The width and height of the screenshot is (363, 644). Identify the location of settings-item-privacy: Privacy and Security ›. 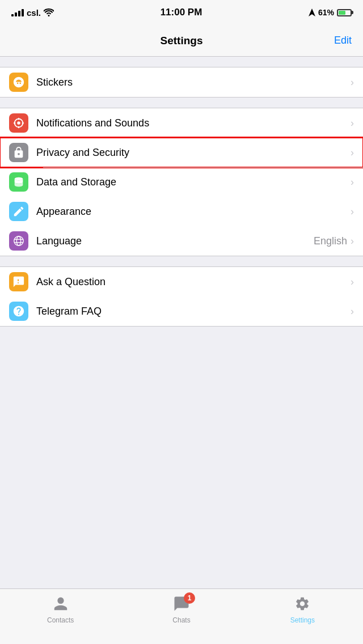
(182, 152).